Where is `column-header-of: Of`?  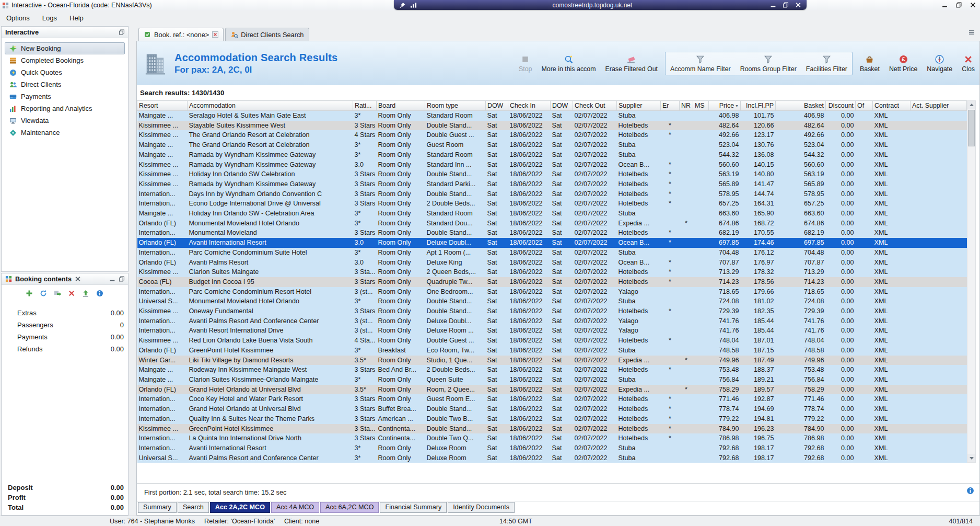
column-header-of: Of is located at coordinates (864, 106).